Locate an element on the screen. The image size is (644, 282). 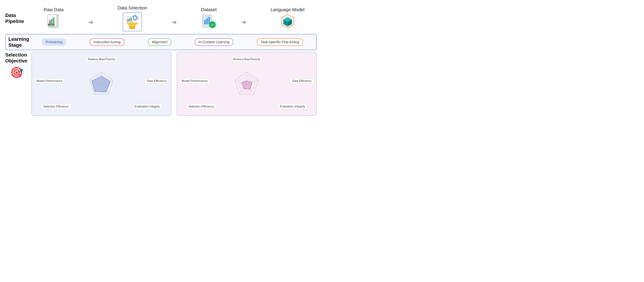
arrow-1: ➔ is located at coordinates (90, 22).